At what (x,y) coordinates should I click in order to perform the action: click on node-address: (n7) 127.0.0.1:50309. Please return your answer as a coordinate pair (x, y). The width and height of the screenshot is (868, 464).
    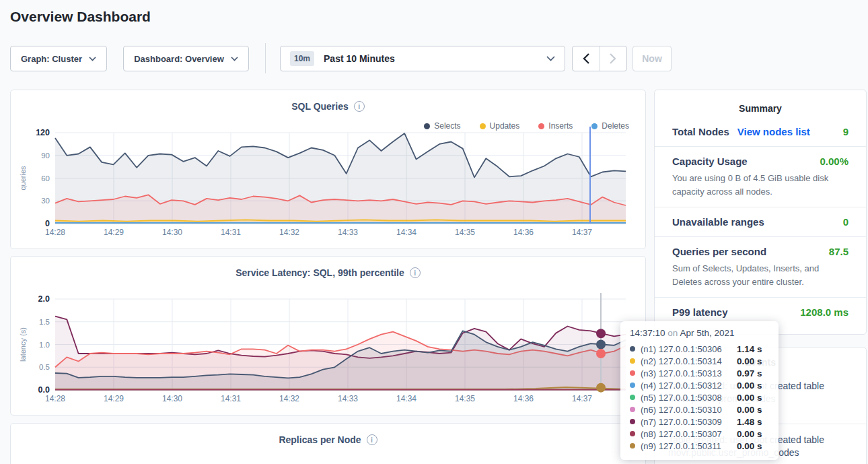
    Looking at the image, I should click on (686, 422).